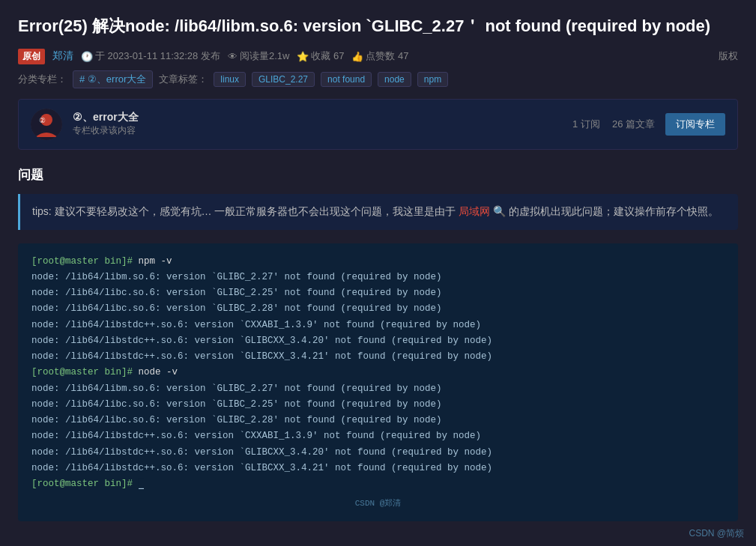  What do you see at coordinates (318, 130) in the screenshot?
I see `column-sub: 专栏收录该内容` at bounding box center [318, 130].